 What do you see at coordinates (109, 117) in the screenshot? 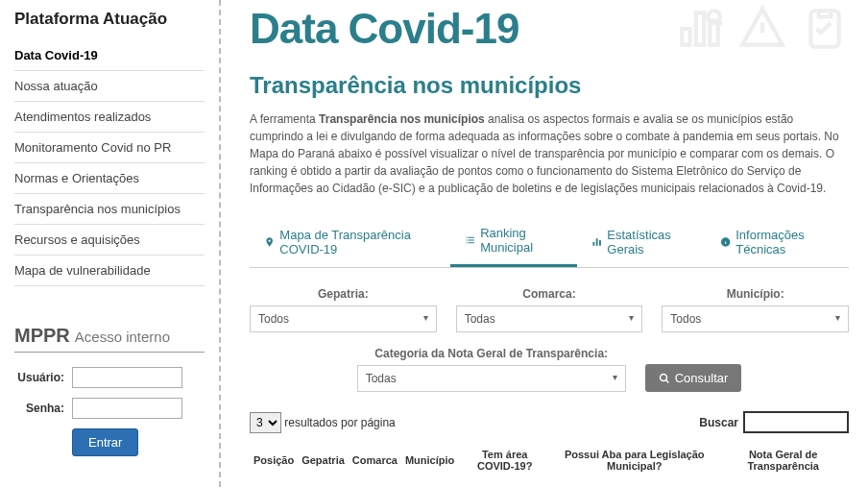
I see `sidebar-item-atendimentos: Atendimentos realizados` at bounding box center [109, 117].